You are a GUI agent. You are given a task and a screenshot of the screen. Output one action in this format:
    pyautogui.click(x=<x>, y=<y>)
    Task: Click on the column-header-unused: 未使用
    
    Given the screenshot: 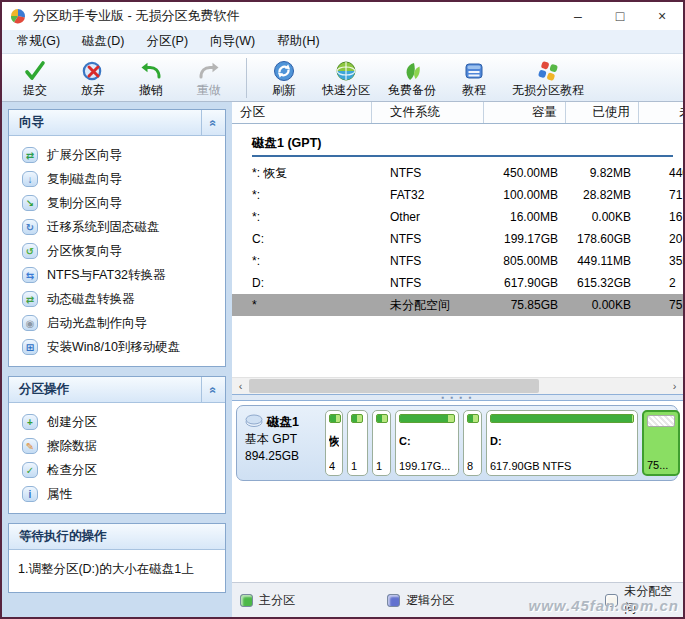 What is the action you would take?
    pyautogui.click(x=661, y=112)
    